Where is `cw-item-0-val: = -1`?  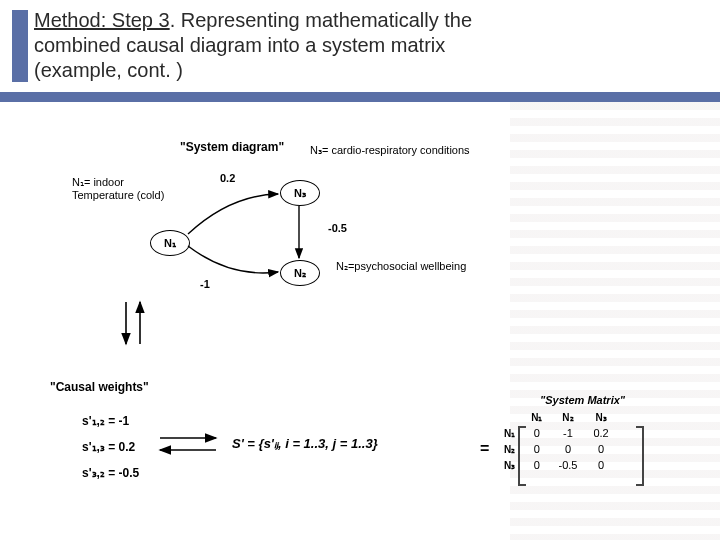 cw-item-0-val: = -1 is located at coordinates (118, 421).